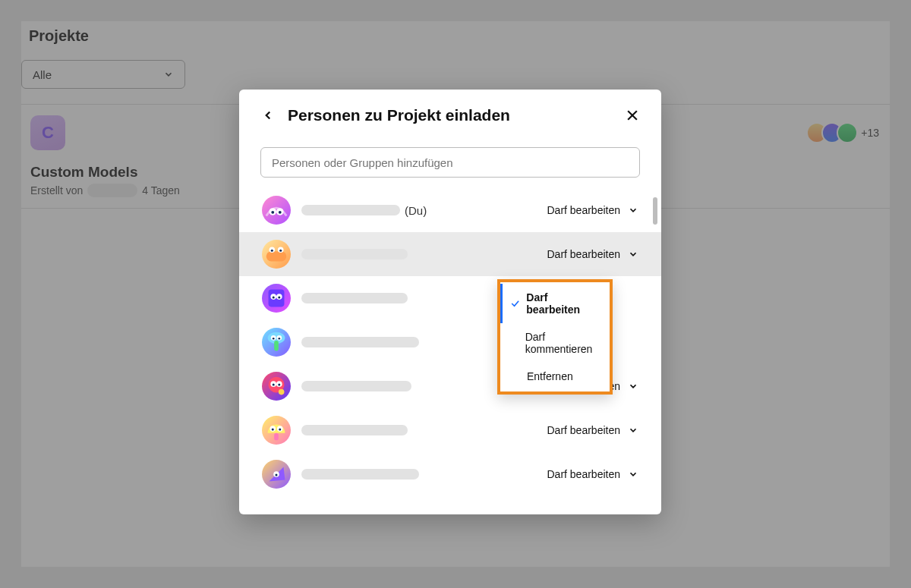 The width and height of the screenshot is (911, 588). What do you see at coordinates (416, 211) in the screenshot?
I see `you-suffix: (Du)` at bounding box center [416, 211].